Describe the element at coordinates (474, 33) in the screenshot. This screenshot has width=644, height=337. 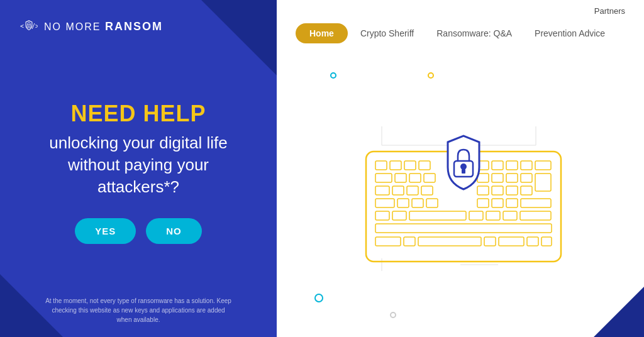
I see `ransomware-qa-link: Ransomware: Q&A` at that location.